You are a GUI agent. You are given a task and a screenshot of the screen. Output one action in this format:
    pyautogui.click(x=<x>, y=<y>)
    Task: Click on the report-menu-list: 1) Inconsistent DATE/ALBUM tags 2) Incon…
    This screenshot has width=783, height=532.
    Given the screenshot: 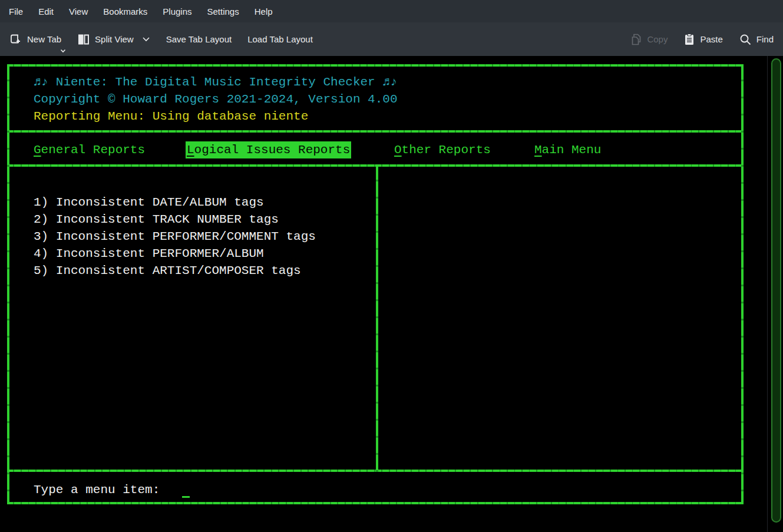 What is the action you would take?
    pyautogui.click(x=174, y=237)
    